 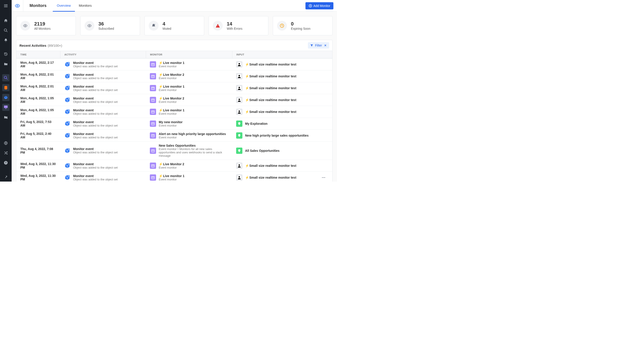 What do you see at coordinates (6, 163) in the screenshot?
I see `help-icon: ?` at bounding box center [6, 163].